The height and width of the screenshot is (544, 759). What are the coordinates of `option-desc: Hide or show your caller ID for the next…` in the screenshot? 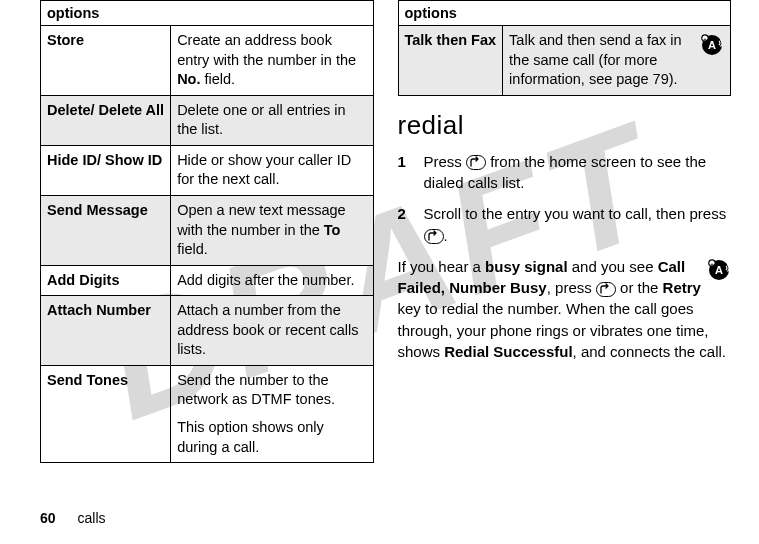 It's located at (272, 170).